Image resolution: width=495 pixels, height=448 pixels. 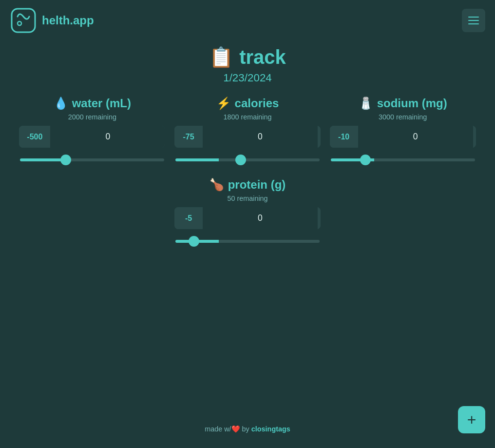 What do you see at coordinates (403, 130) in the screenshot?
I see `sodium-tracker: 🧂 sodium (mg) 3000 remaining -10 +10` at bounding box center [403, 130].